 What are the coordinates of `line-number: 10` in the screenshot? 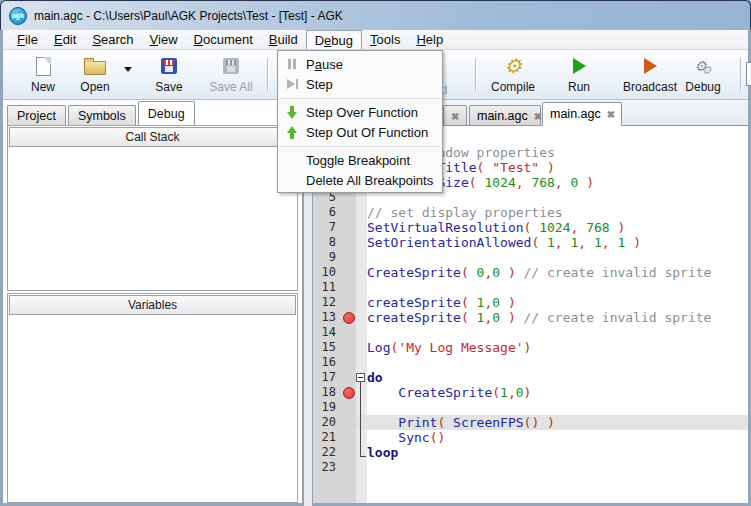 It's located at (327, 272).